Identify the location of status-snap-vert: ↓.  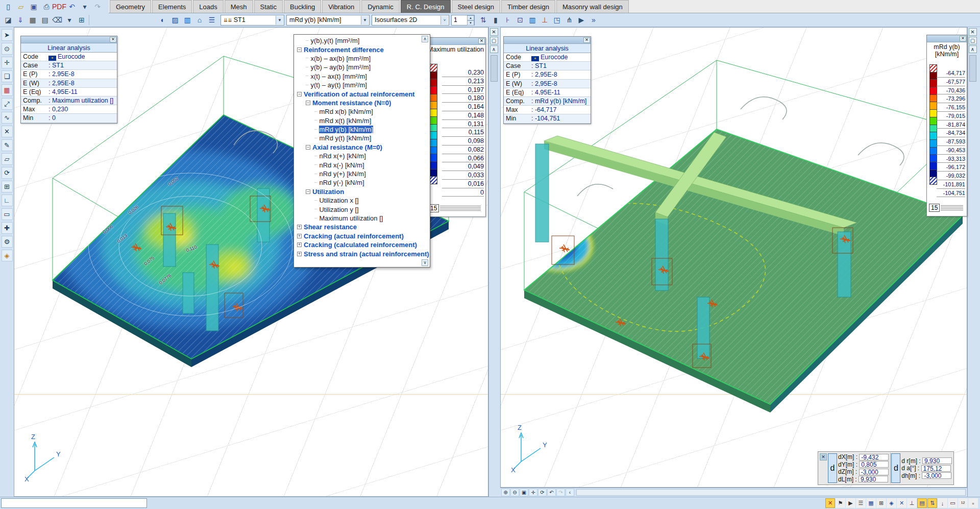
(942, 503).